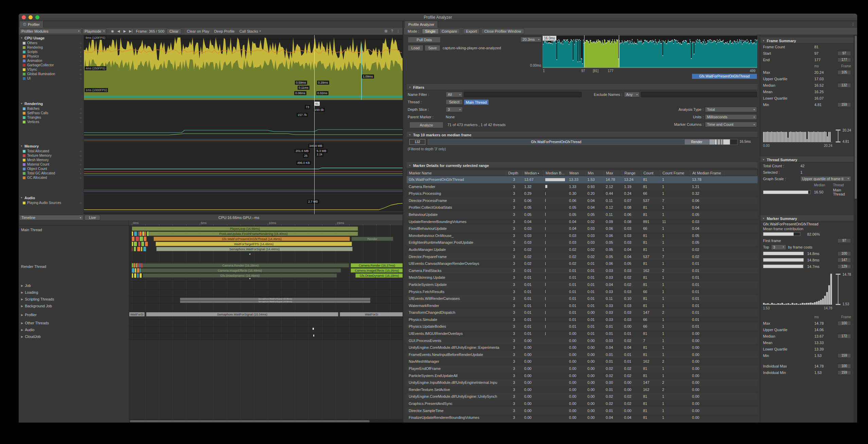 This screenshot has height=444, width=868. What do you see at coordinates (613, 173) in the screenshot?
I see `column-header-max: Max` at bounding box center [613, 173].